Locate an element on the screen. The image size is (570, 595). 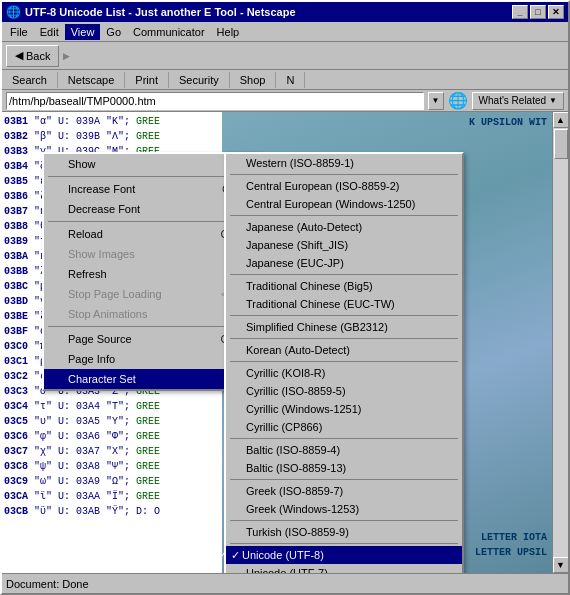
nav-tab-shop: Shop is located at coordinates (254, 80).